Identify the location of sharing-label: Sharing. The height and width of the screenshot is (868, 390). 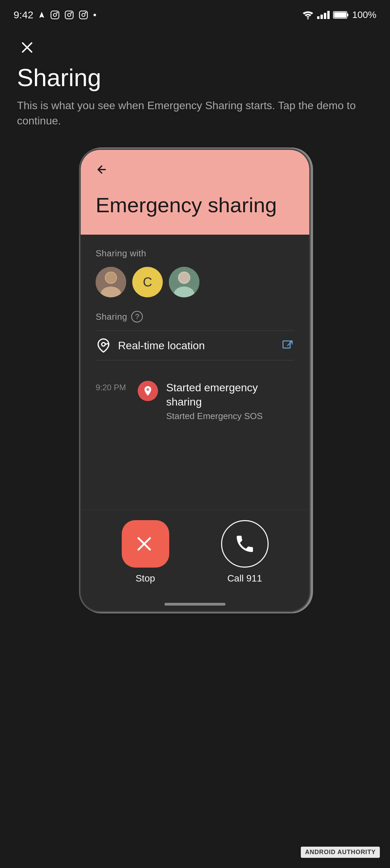
(111, 317).